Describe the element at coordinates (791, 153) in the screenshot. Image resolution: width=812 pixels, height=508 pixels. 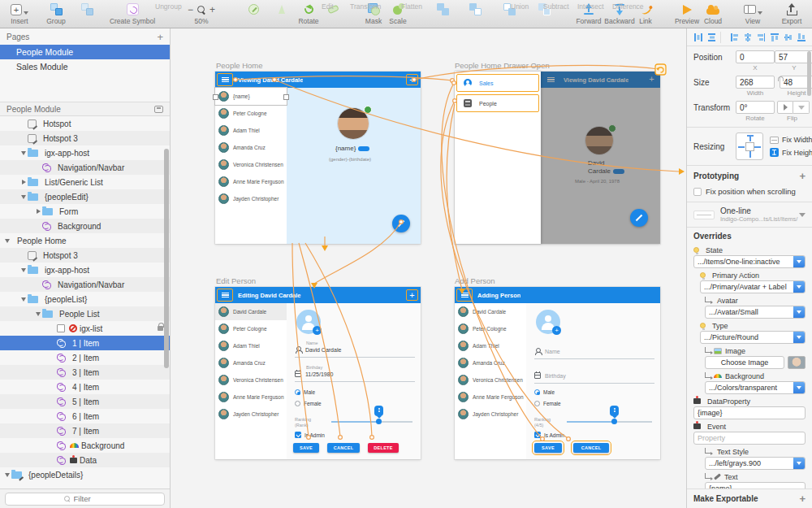
I see `fix-height-toggle: Fix Height` at that location.